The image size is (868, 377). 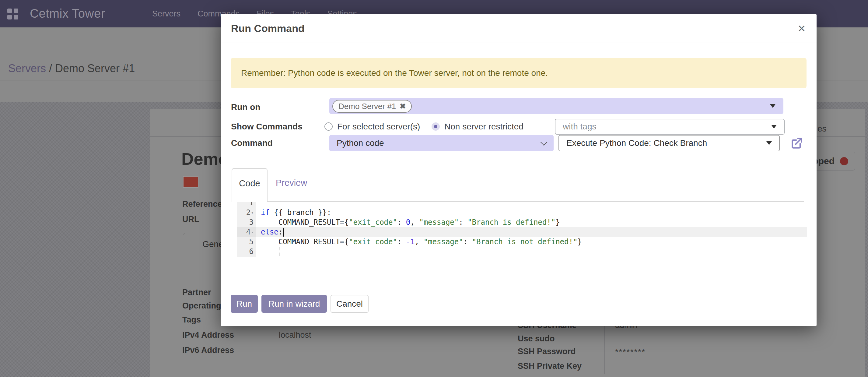 I want to click on header-divider, so click(x=519, y=42).